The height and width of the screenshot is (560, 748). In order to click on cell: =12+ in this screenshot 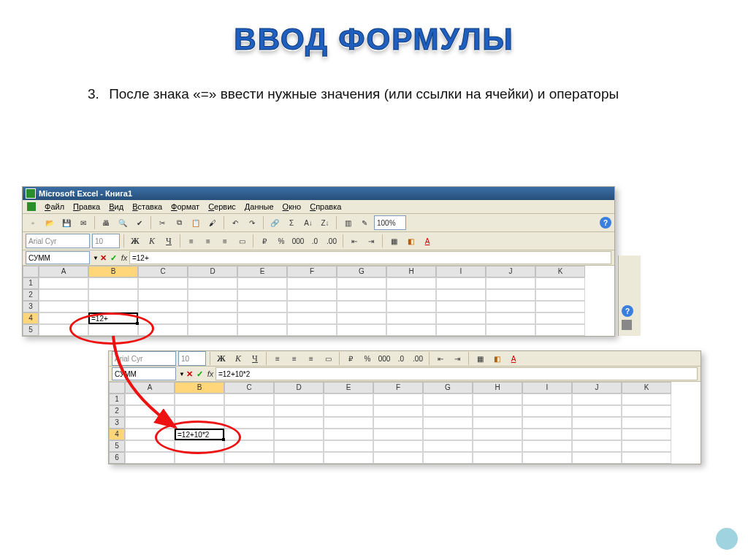, I will do `click(113, 318)`.